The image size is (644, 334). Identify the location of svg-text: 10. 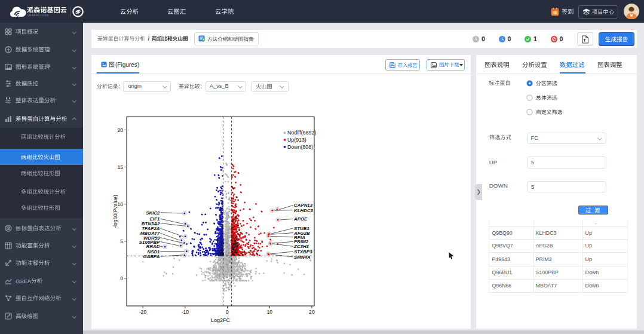
(269, 312).